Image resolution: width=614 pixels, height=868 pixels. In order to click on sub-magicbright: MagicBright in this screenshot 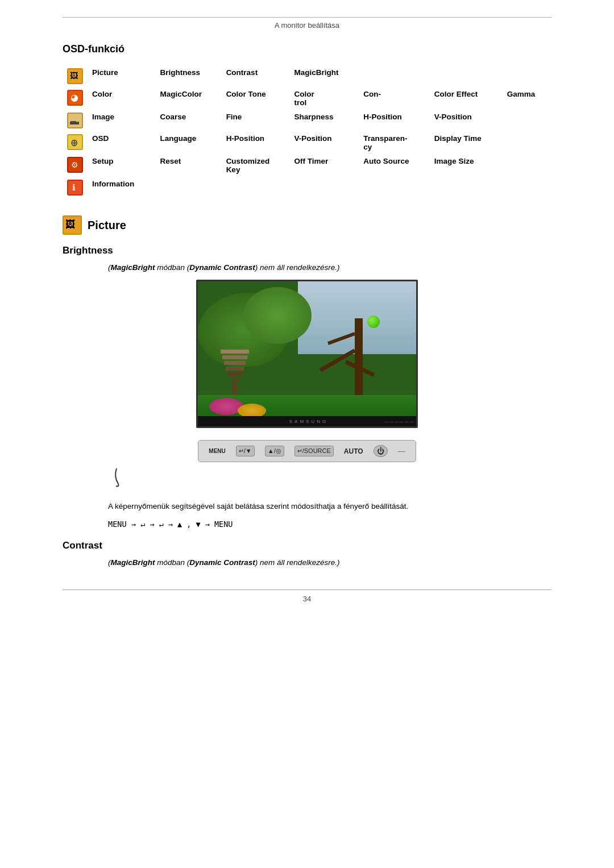, I will do `click(324, 76)`.